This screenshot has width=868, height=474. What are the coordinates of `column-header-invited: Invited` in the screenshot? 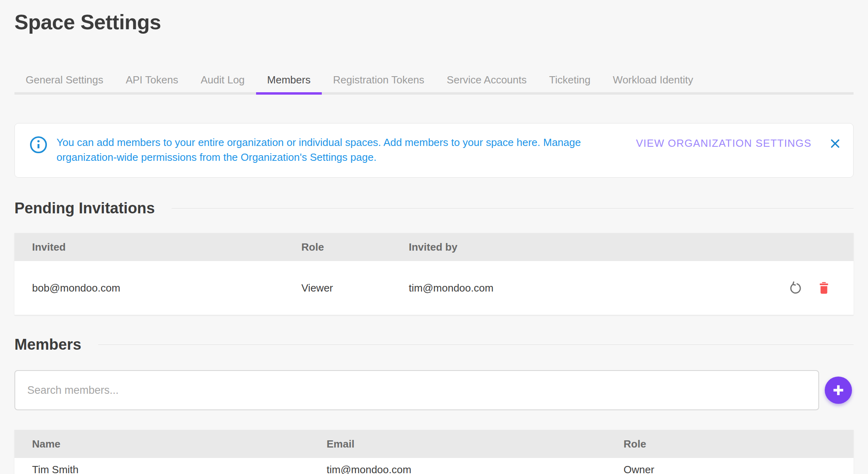 It's located at (158, 247).